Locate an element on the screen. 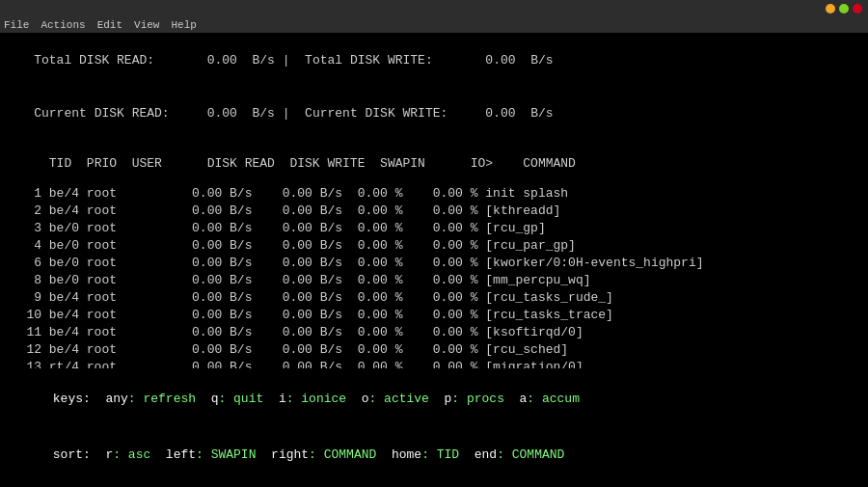  menu-view: View is located at coordinates (147, 25).